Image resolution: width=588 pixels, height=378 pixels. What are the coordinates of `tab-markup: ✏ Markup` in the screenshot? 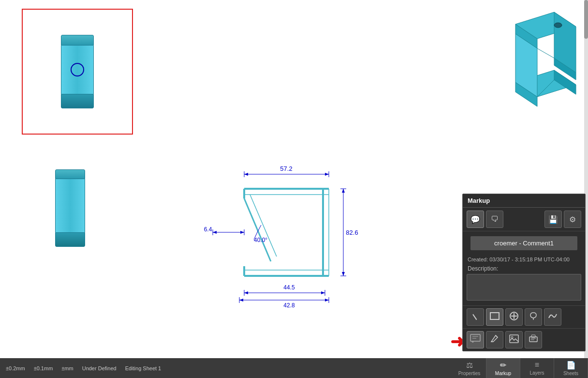 It's located at (503, 368).